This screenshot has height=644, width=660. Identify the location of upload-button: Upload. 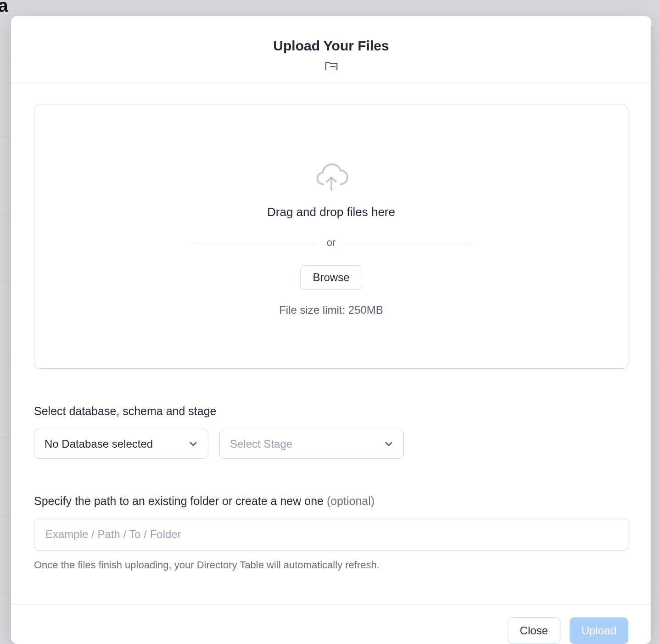
(599, 631).